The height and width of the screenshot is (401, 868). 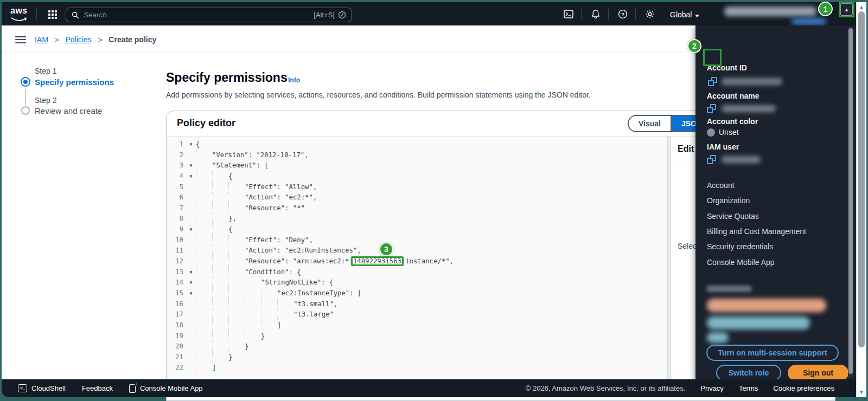 I want to click on line-number: 10, so click(x=176, y=241).